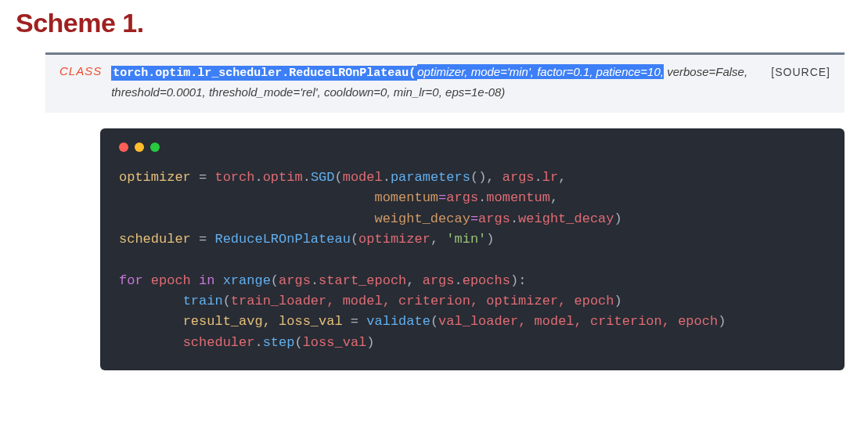 Image resolution: width=868 pixels, height=440 pixels. What do you see at coordinates (139, 147) in the screenshot?
I see `minimize-icon` at bounding box center [139, 147].